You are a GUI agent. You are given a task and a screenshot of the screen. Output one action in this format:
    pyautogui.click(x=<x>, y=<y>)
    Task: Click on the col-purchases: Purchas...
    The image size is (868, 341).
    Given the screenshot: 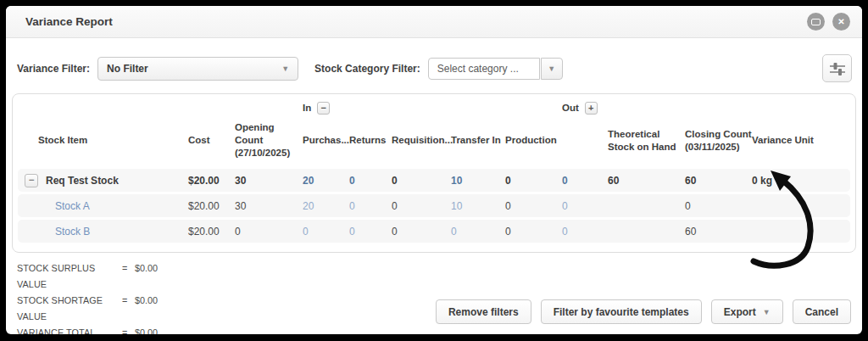 What is the action you would take?
    pyautogui.click(x=326, y=141)
    